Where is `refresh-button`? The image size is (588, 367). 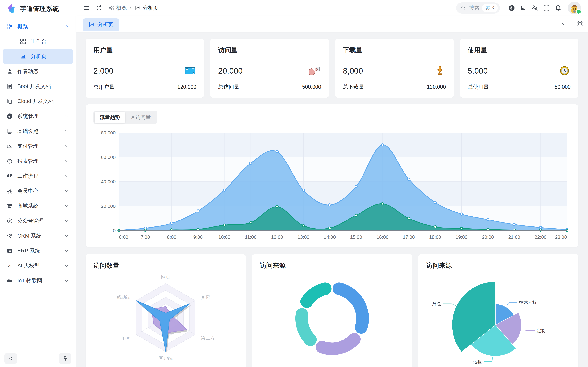
refresh-button is located at coordinates (99, 8).